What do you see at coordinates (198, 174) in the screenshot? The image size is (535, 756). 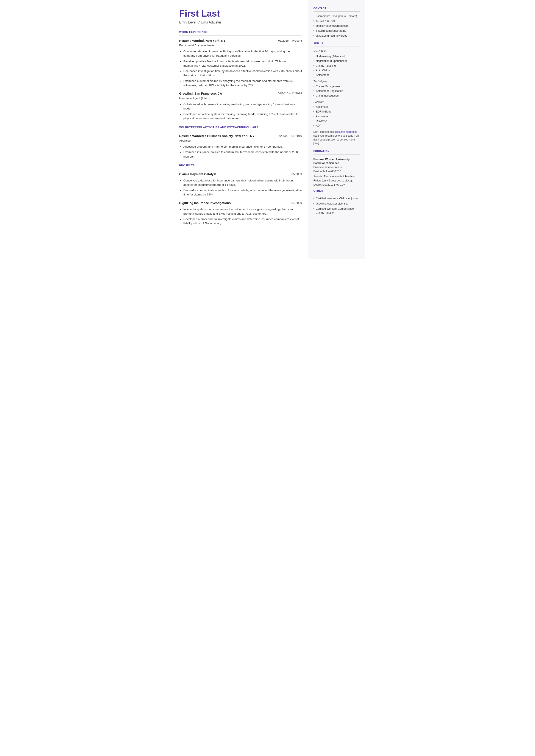 I see `project-name-1: Claims Payment Catalyst` at bounding box center [198, 174].